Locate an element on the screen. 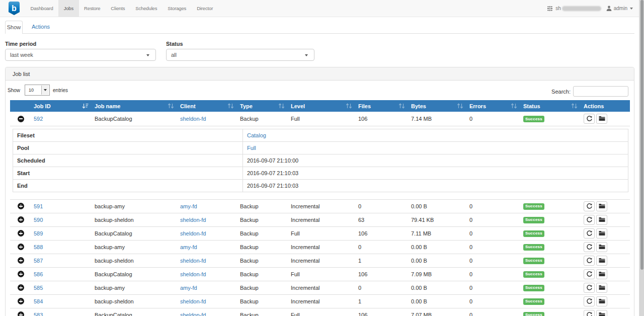  entries-select: 10 is located at coordinates (37, 90).